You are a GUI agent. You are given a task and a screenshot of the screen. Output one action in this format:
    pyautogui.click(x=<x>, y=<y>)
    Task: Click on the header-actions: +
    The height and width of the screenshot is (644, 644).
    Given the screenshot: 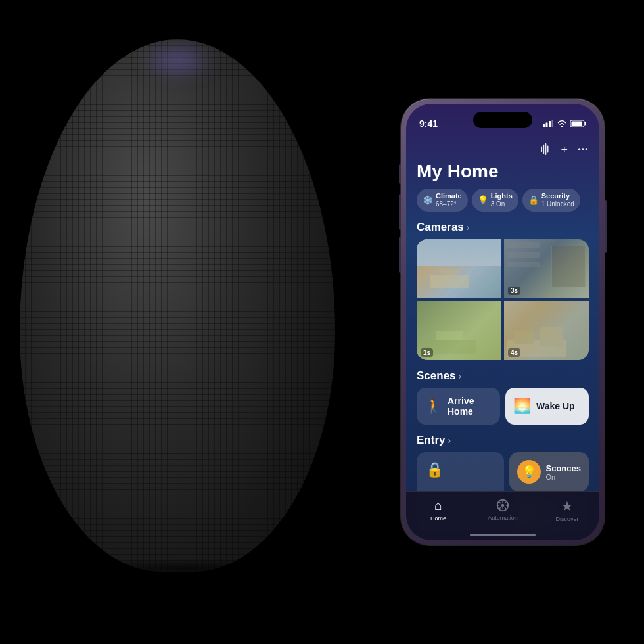 What is the action you would take?
    pyautogui.click(x=503, y=151)
    